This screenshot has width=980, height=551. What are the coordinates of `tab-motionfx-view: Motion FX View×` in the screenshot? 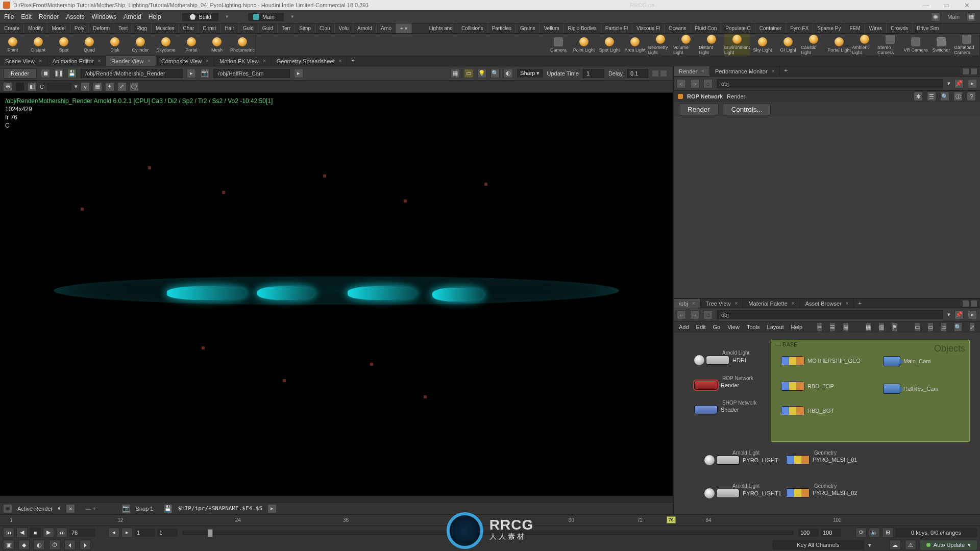 It's located at (243, 61).